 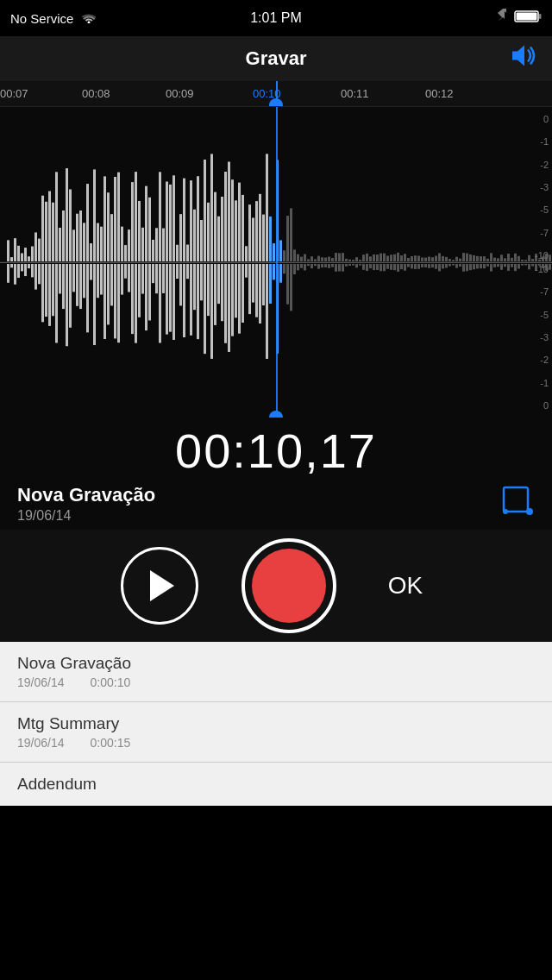 I want to click on time-display-area: 00:10,17 Nova Gravação 19/06/14, so click(x=276, y=474).